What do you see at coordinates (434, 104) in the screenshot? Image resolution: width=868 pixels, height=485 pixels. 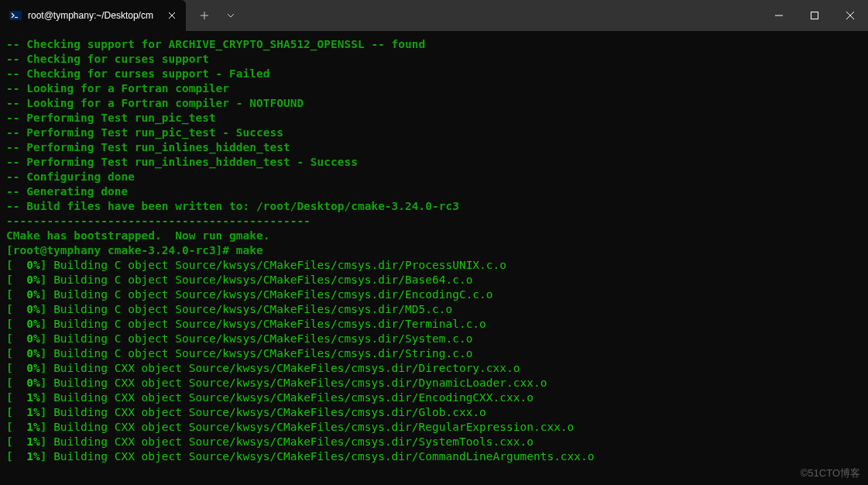 I see `output-line: -- Looking for a Fortran compiler - NOTF…` at bounding box center [434, 104].